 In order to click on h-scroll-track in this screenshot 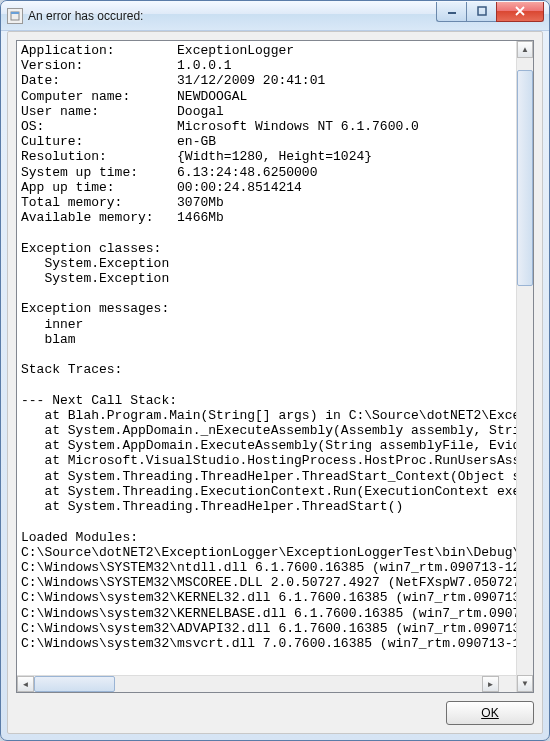, I will do `click(258, 684)`.